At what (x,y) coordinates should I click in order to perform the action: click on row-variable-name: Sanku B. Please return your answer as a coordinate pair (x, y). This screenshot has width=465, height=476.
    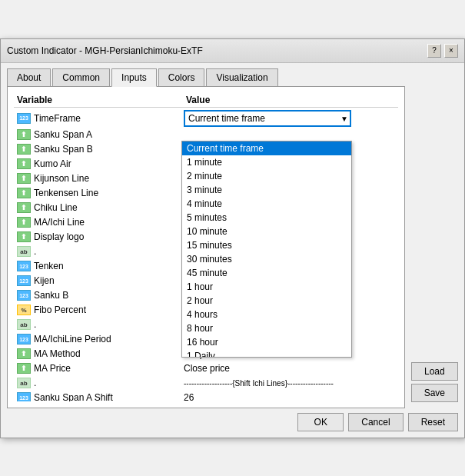
    Looking at the image, I should click on (109, 295).